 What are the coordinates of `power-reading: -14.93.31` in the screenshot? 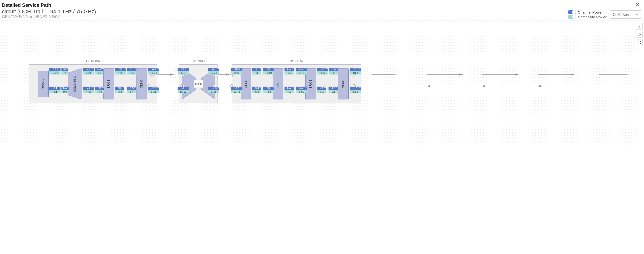 It's located at (214, 90).